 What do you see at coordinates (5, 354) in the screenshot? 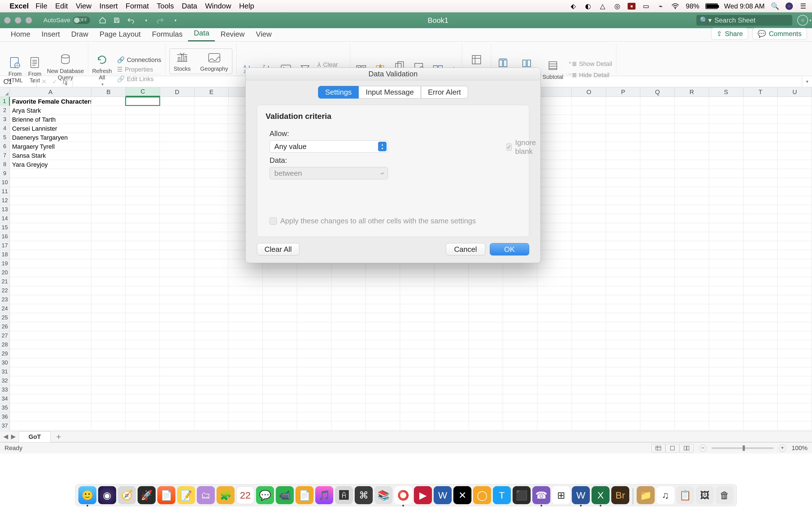
I see `row-header: 29` at bounding box center [5, 354].